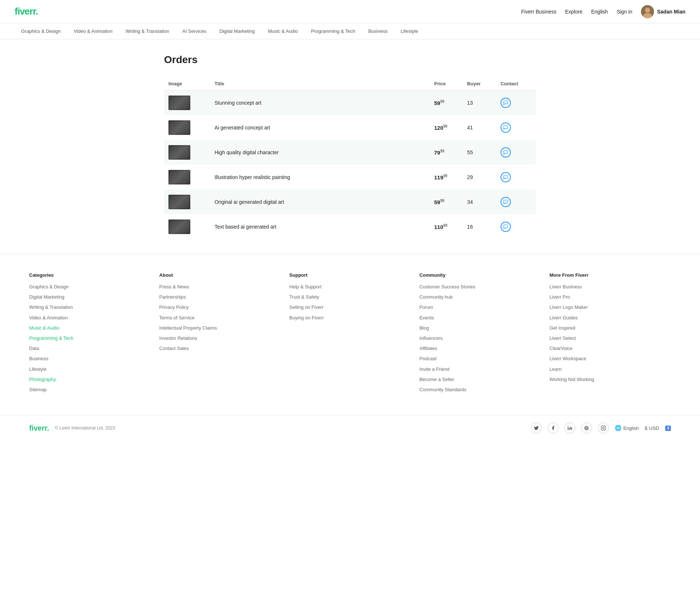 The width and height of the screenshot is (700, 595). I want to click on pinterest-icon, so click(587, 428).